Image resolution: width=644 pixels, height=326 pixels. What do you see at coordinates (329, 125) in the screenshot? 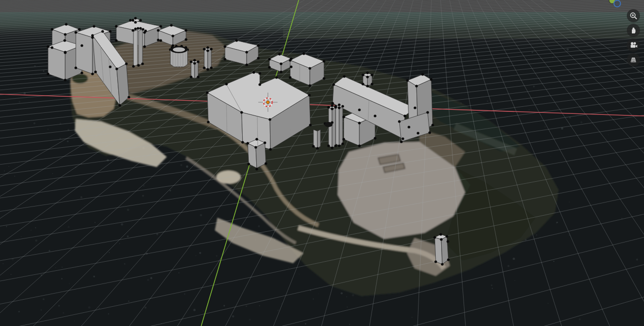
I see `small-dark-object` at bounding box center [329, 125].